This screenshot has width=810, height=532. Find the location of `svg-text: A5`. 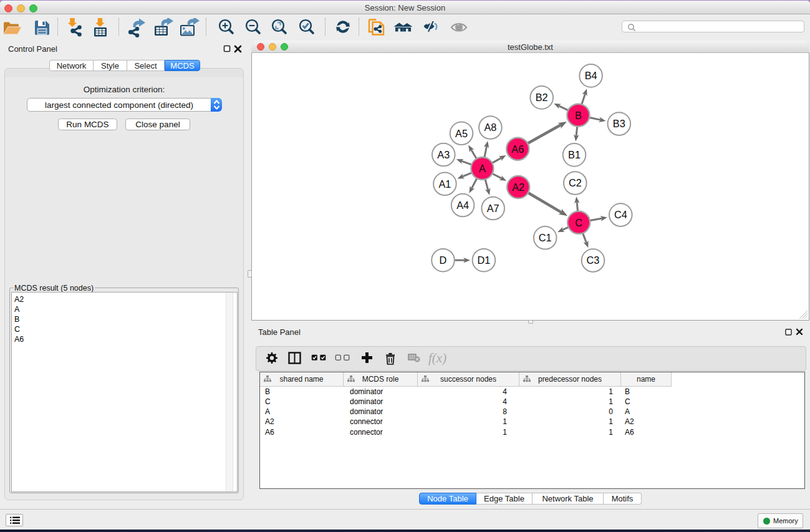

svg-text: A5 is located at coordinates (461, 133).